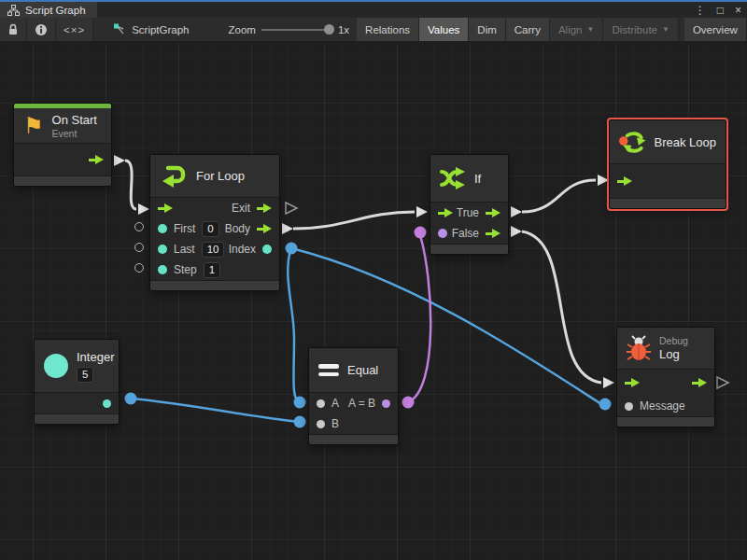  I want to click on flag-icon: ⚑, so click(34, 126).